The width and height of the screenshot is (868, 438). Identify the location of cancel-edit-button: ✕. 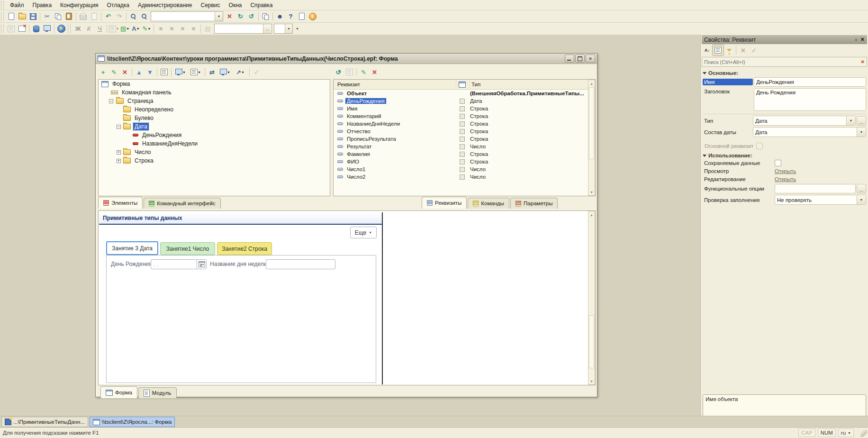
(743, 50).